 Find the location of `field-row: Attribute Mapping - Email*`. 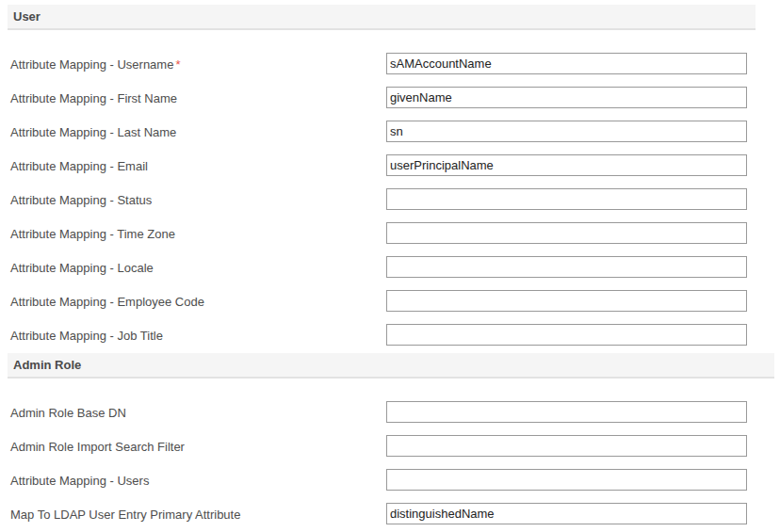

field-row: Attribute Mapping - Email* is located at coordinates (390, 166).